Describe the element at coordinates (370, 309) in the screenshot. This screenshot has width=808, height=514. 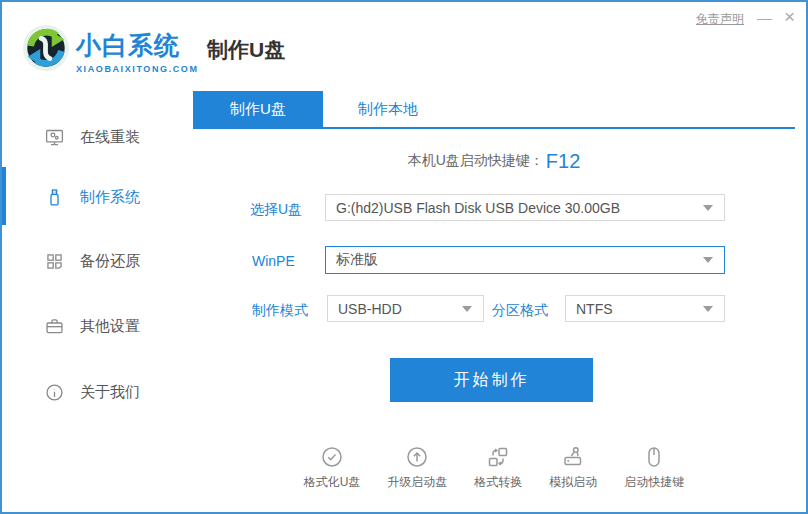
I see `make-mode-value: USB-HDD` at that location.